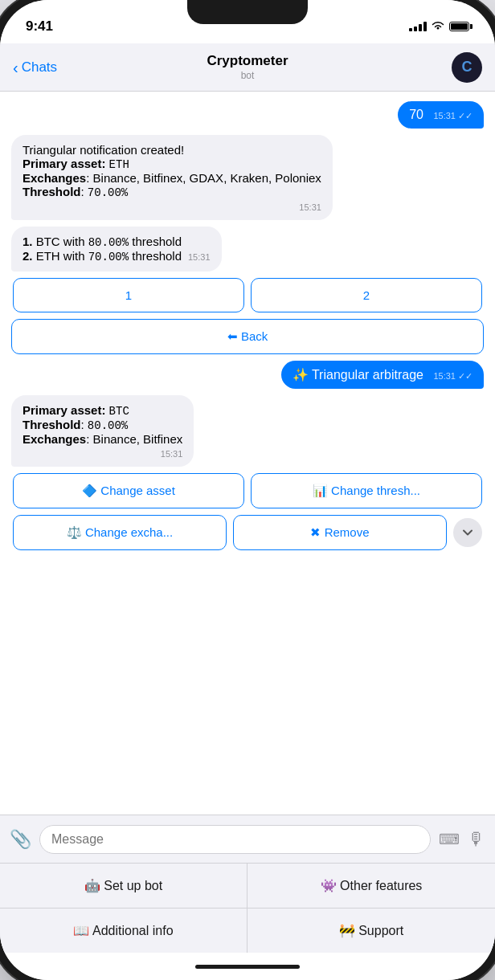  I want to click on signal-icon, so click(418, 27).